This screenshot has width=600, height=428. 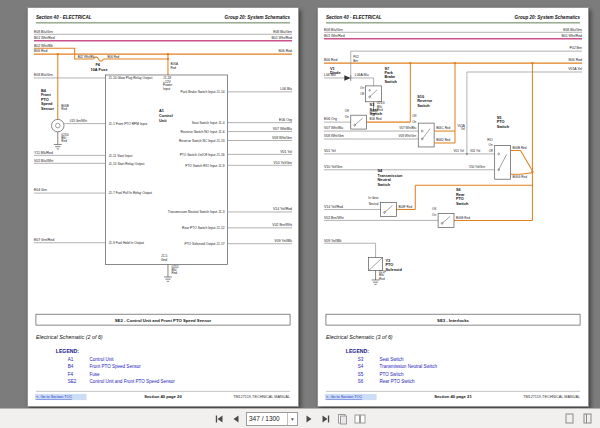 What do you see at coordinates (398, 382) in the screenshot?
I see `legend-value: Rear PTO Switch` at bounding box center [398, 382].